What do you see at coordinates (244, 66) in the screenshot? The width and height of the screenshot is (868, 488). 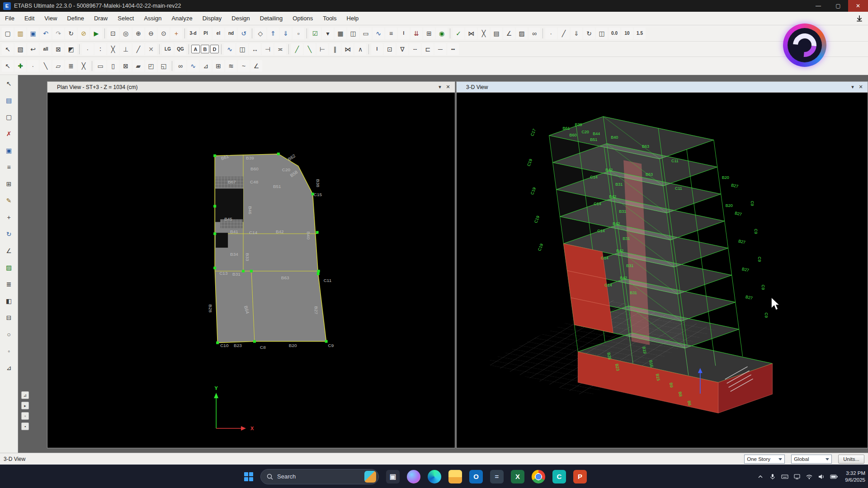 I see `draw-curve-icon: ~` at bounding box center [244, 66].